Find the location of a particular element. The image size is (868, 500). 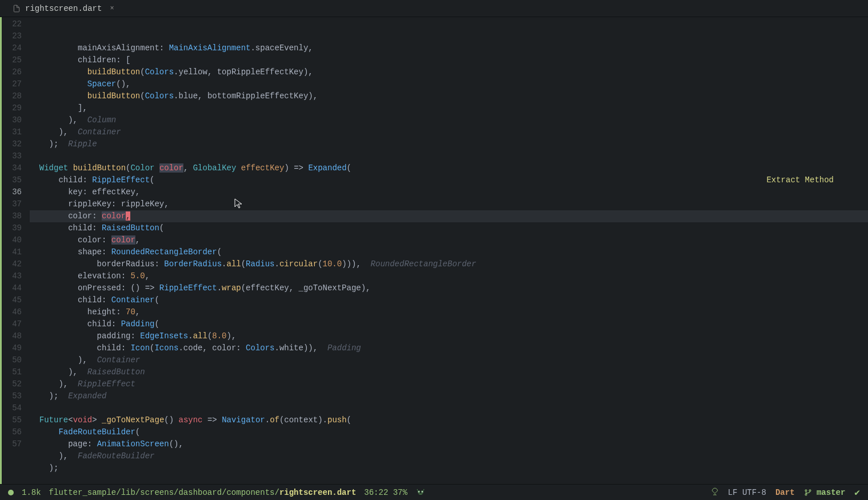

line-number: 53 is located at coordinates (11, 397).